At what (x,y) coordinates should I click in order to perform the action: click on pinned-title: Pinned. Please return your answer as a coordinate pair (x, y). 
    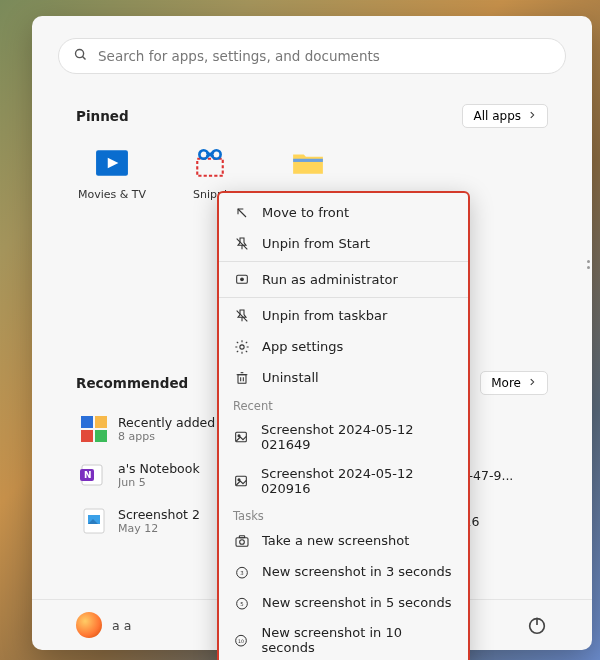
    Looking at the image, I should click on (102, 116).